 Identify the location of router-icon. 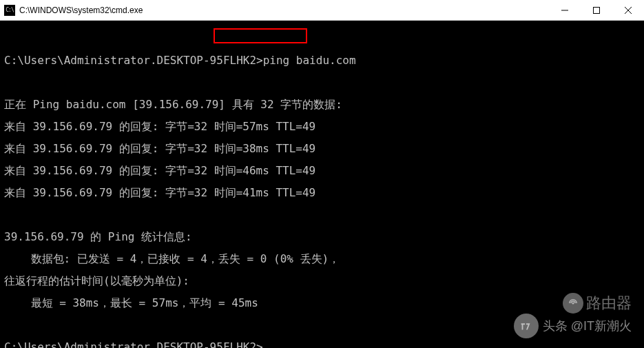
(573, 303).